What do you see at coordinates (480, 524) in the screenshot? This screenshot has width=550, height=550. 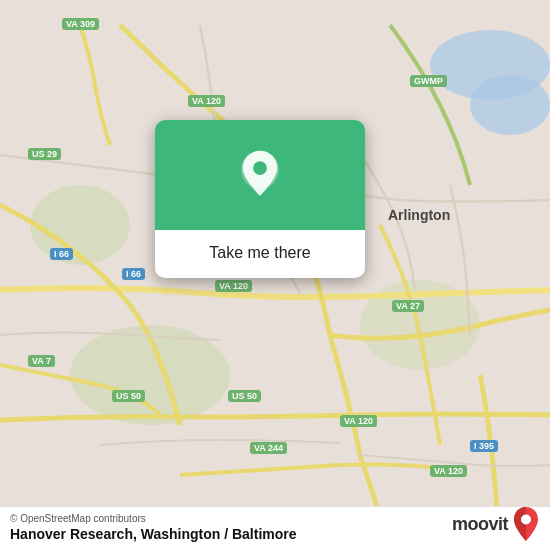 I see `moovit-text: moovit` at bounding box center [480, 524].